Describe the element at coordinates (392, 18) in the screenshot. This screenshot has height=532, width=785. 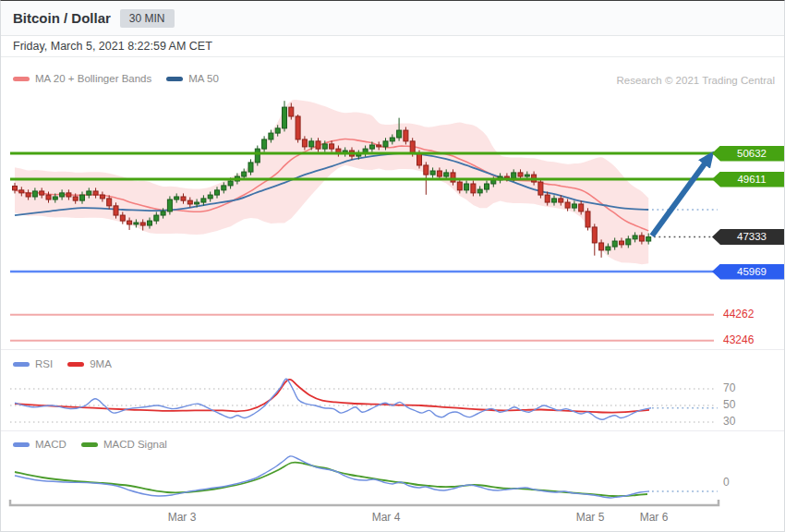
I see `header: Bitcoin / Dollar 30 MIN` at that location.